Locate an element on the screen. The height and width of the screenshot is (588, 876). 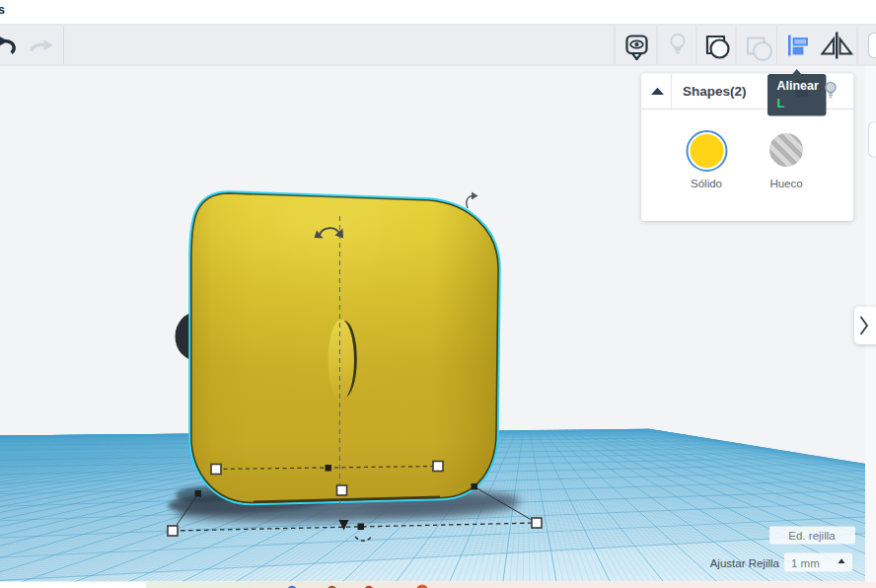
svg-text: L is located at coordinates (781, 104).